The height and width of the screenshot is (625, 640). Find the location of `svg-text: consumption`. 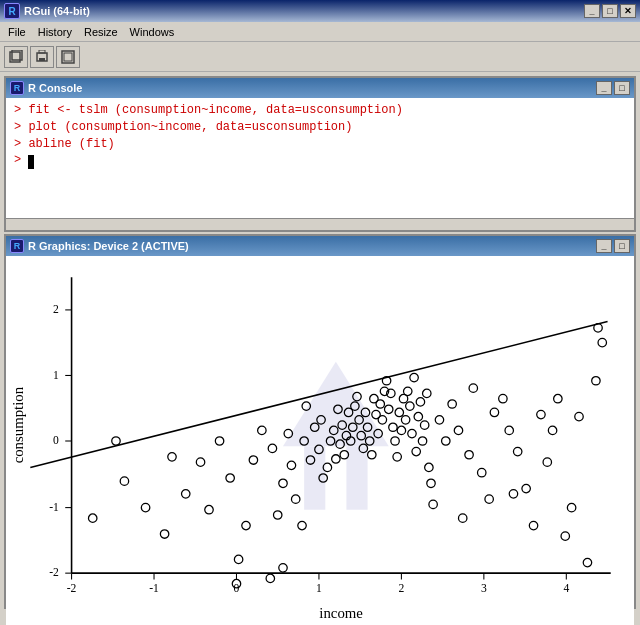

svg-text: consumption is located at coordinates (18, 424).